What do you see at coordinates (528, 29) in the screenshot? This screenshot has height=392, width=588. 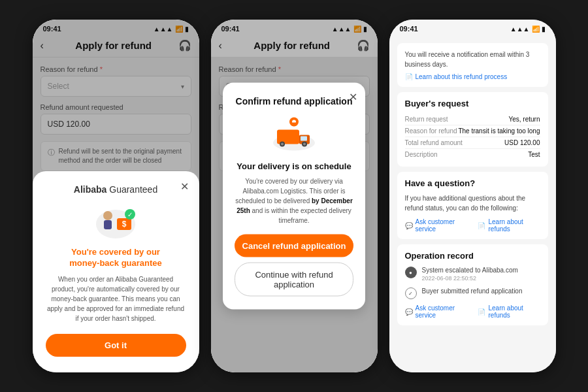 I see `status-icons-3: ▲▲▲ 📶 ▮` at bounding box center [528, 29].